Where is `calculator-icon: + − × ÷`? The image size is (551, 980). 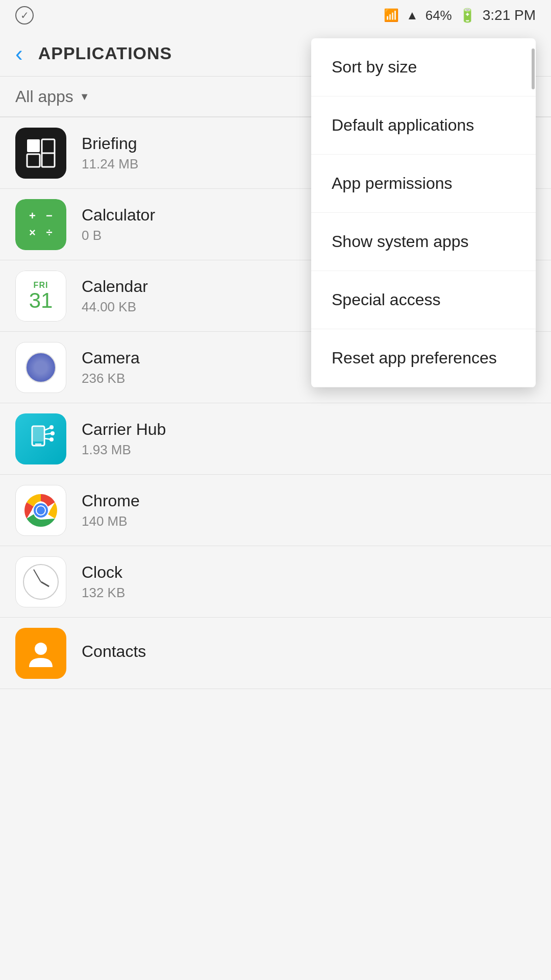 calculator-icon: + − × ÷ is located at coordinates (41, 225).